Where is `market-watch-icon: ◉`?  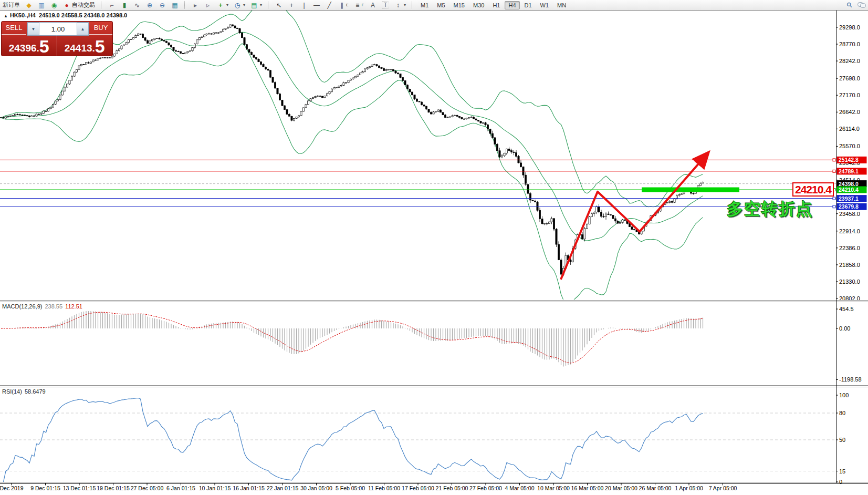 market-watch-icon: ◉ is located at coordinates (54, 5).